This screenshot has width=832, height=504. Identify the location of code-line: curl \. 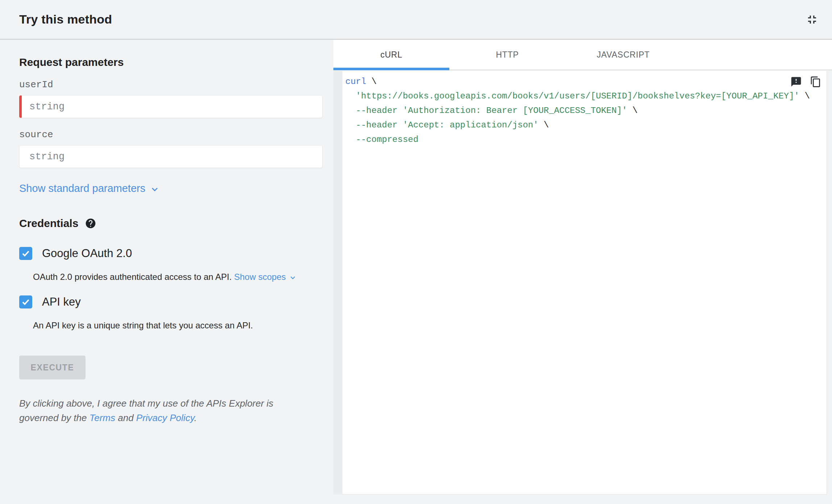
(586, 82).